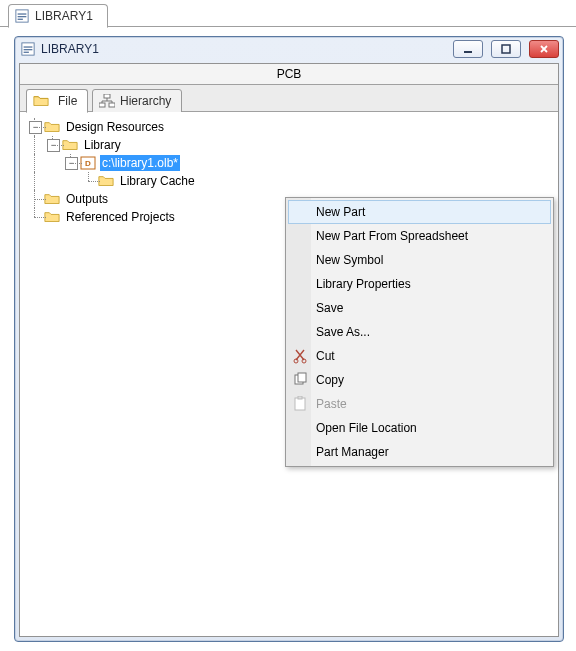 The width and height of the screenshot is (576, 651). What do you see at coordinates (506, 49) in the screenshot?
I see `maximize-button` at bounding box center [506, 49].